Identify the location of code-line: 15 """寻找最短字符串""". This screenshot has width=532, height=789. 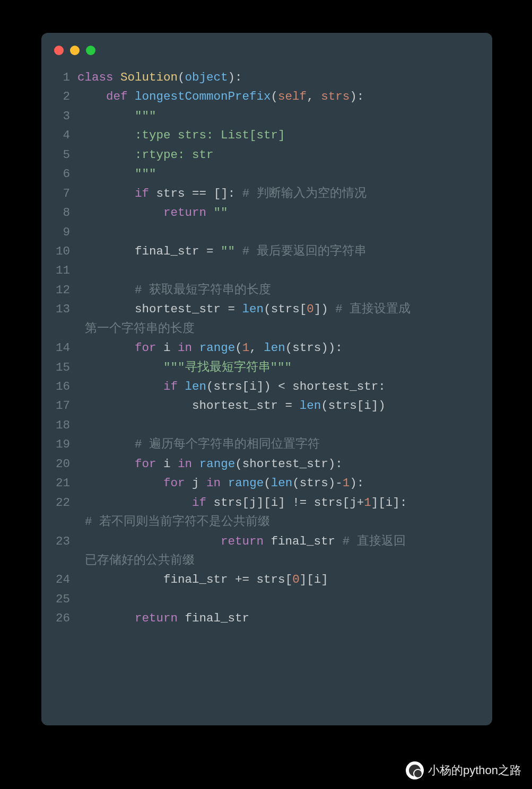
(262, 367).